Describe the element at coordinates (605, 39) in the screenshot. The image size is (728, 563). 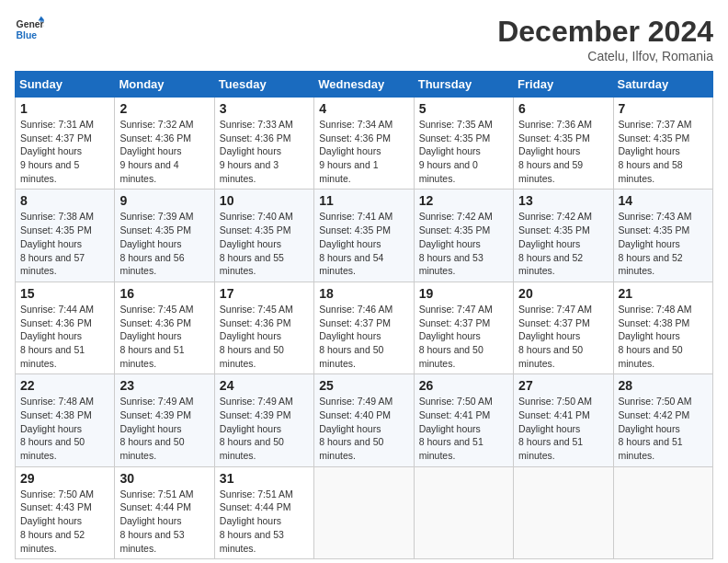
I see `title-area: December 2024 Catelu, Ilfov, Romania` at that location.